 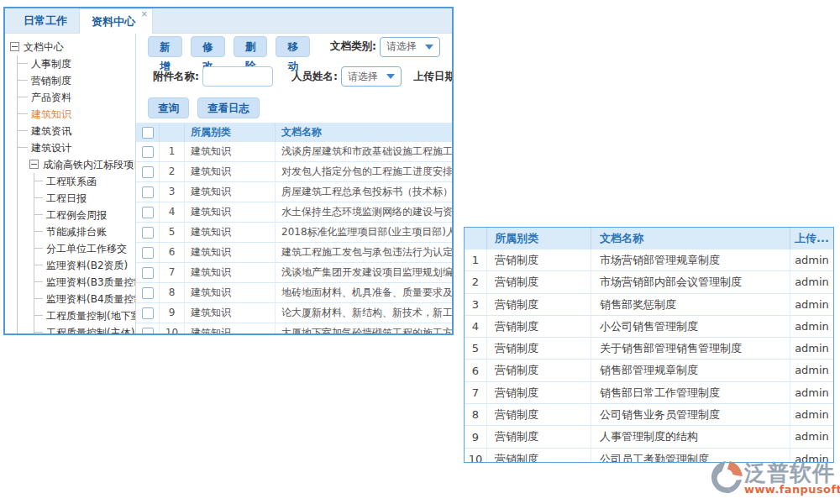 What do you see at coordinates (648, 370) in the screenshot?
I see `table-row: 6营销制度销售部管理规章制度admin` at bounding box center [648, 370].